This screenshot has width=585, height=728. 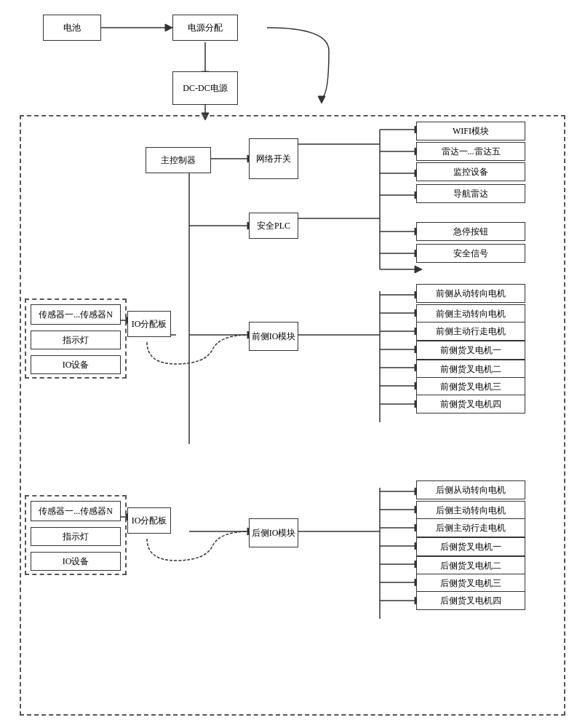 I want to click on front-slave-steer-label: 前侧从动转向电机, so click(x=471, y=294).